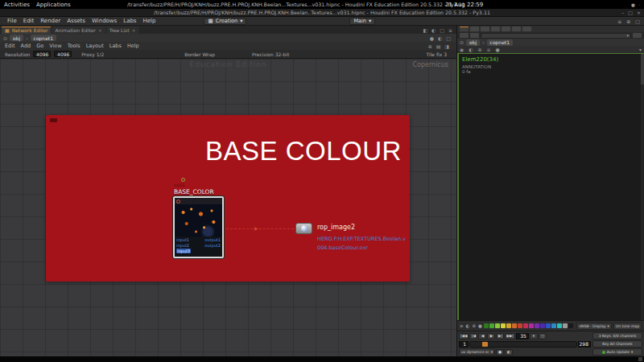  Describe the element at coordinates (642, 187) in the screenshot. I see `scrollbar` at that location.